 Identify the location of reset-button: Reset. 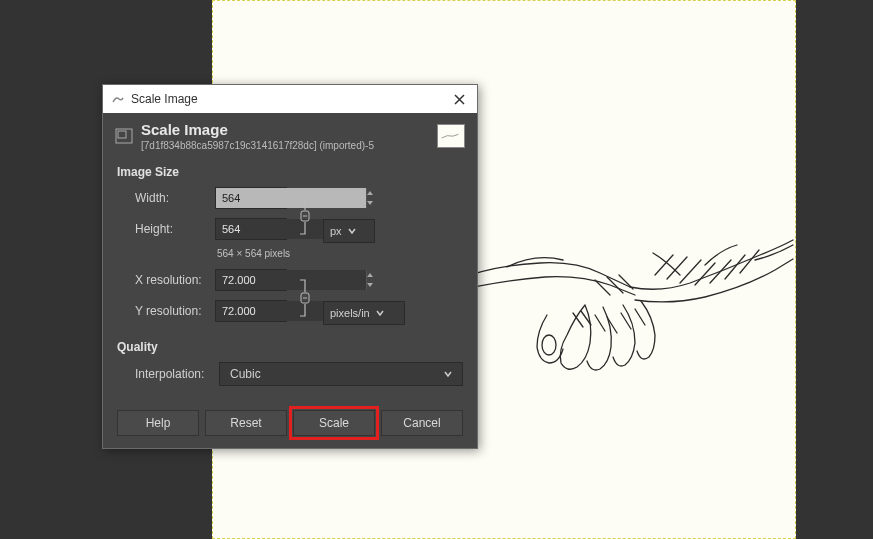
(246, 423).